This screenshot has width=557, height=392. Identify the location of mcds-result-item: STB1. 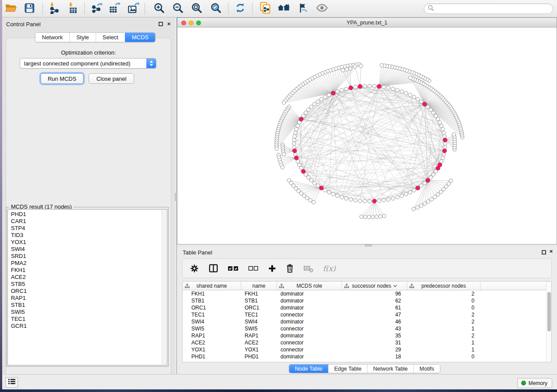
(85, 305).